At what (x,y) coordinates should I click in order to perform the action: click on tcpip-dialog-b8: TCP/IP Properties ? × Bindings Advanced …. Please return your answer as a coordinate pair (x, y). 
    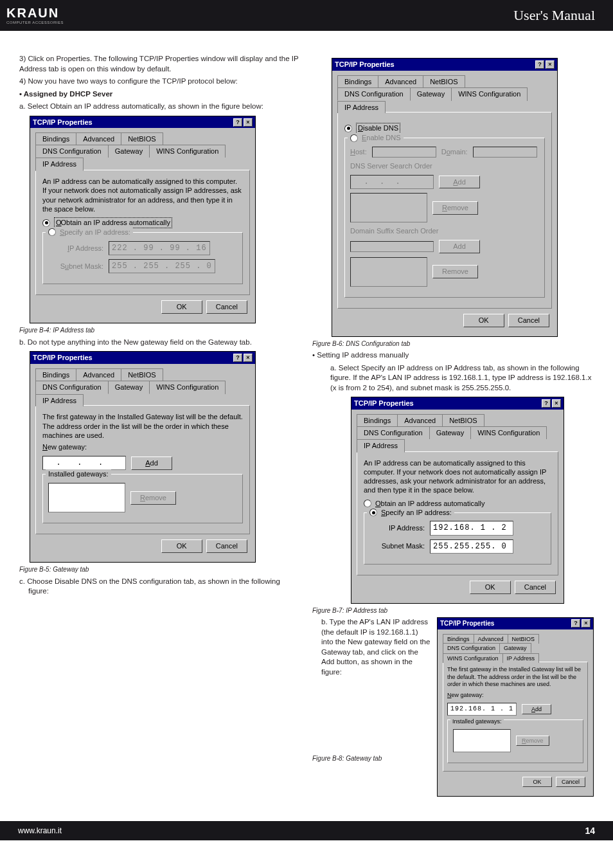
    Looking at the image, I should click on (515, 707).